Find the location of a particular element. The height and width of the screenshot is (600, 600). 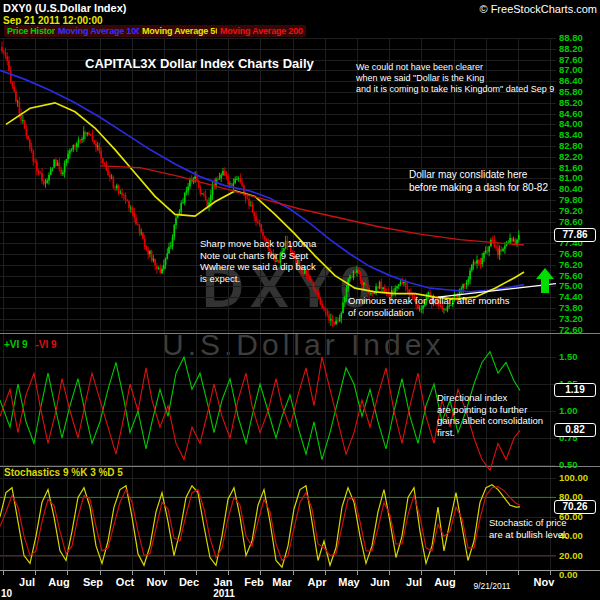

legend-item-moving-average-100: Moving Average 100 is located at coordinates (100, 31).